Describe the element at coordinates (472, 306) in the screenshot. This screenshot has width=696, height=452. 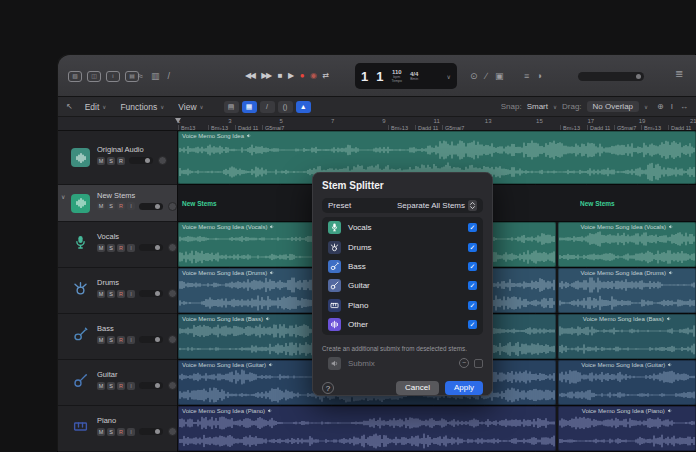
I see `stem-checkbox-piano: ✓` at that location.